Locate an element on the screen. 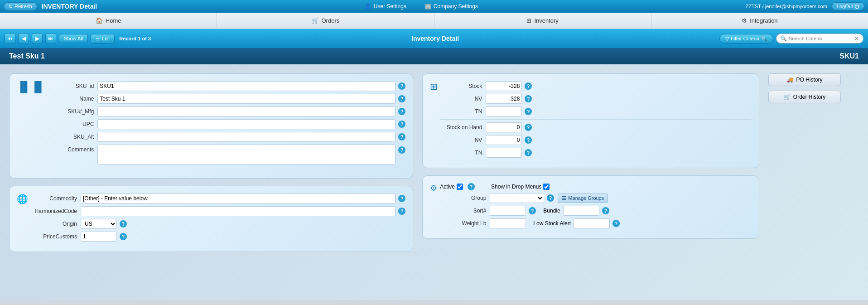  first-record-button: ⏮ is located at coordinates (10, 39).